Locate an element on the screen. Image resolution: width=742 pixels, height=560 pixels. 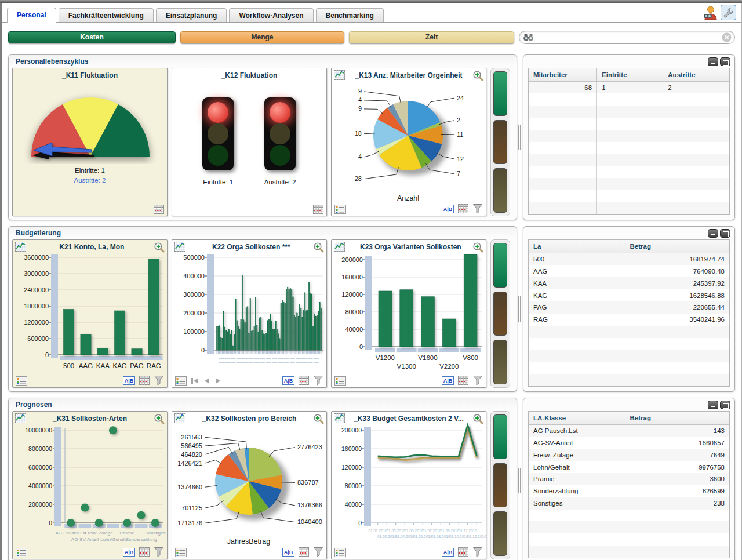
table-cell: AG-SV-Anteil is located at coordinates (577, 443).